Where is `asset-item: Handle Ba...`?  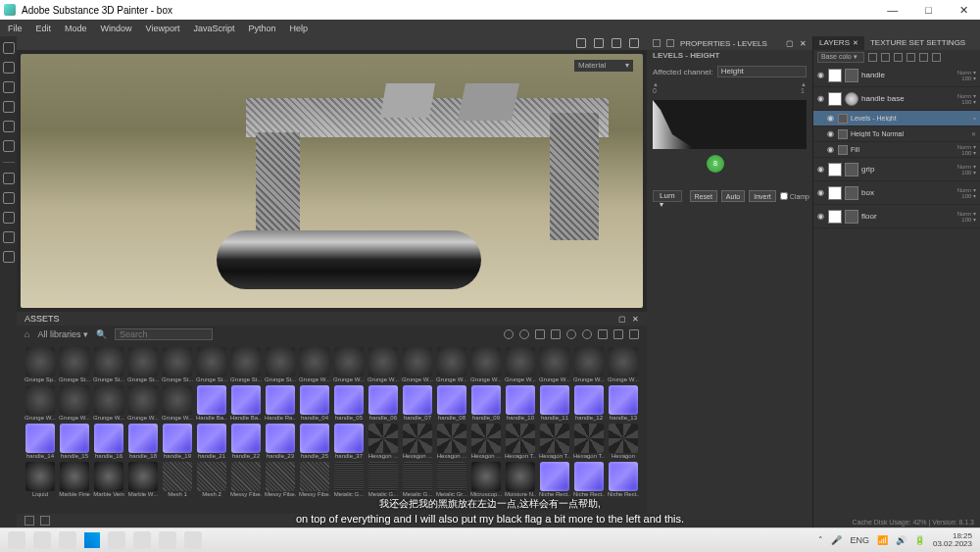
asset-item: Handle Ba... is located at coordinates (212, 403).